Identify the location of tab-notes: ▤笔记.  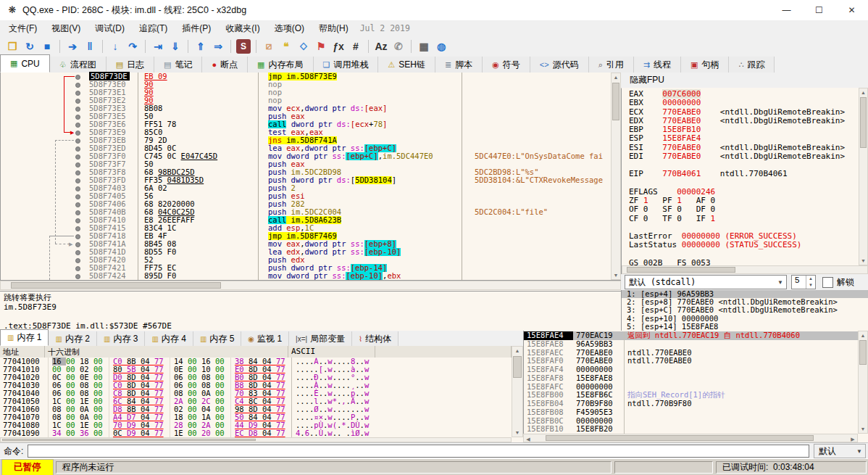
(178, 65).